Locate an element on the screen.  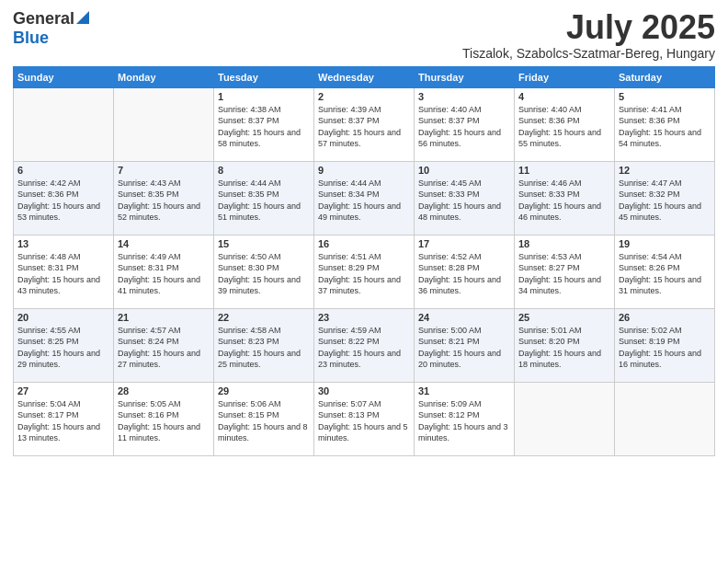
day-info: Sunrise: 5:06 AM Sunset: 8:15 PM Dayligh… is located at coordinates (264, 421).